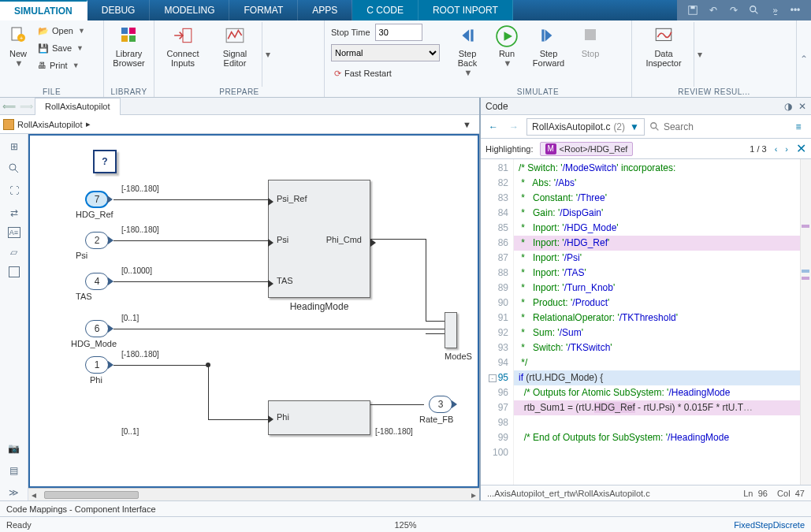 This screenshot has width=811, height=532. What do you see at coordinates (44, 10) in the screenshot?
I see `tab-simulation: SIMULATION` at bounding box center [44, 10].